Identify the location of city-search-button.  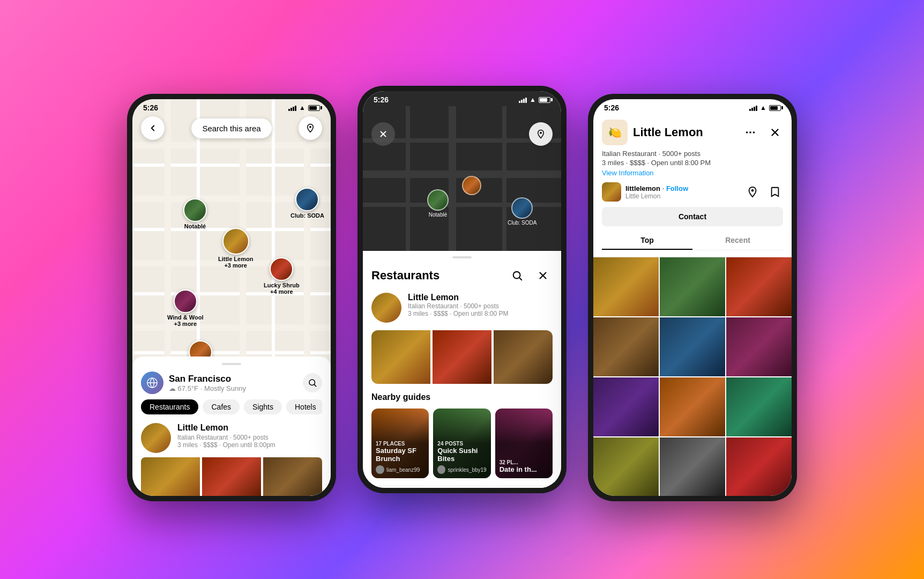
(312, 383).